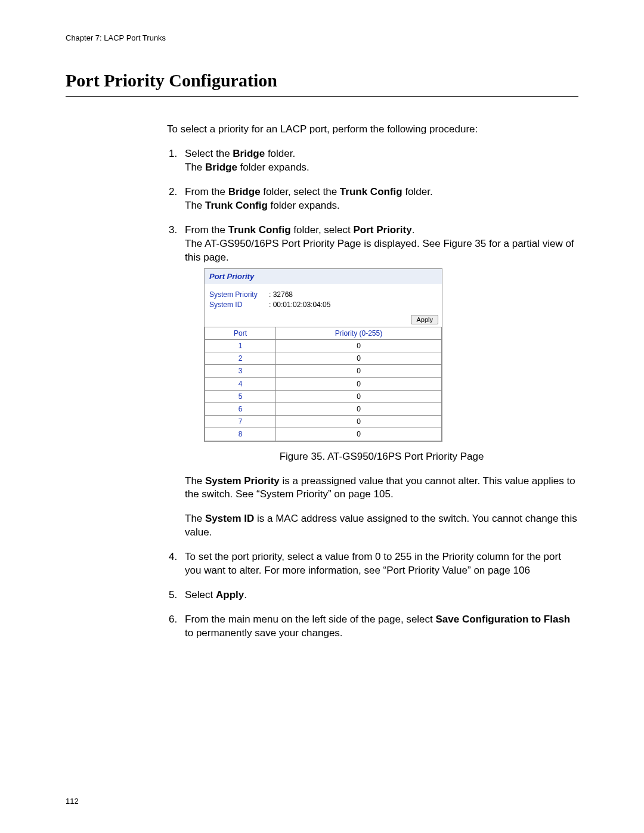 The image size is (644, 833). I want to click on table-row: 20, so click(323, 359).